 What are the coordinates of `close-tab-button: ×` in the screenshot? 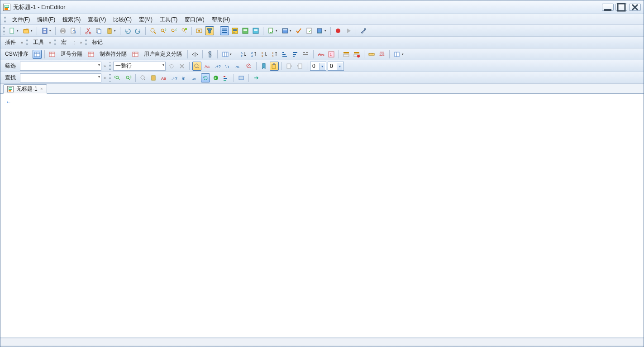 It's located at (42, 89).